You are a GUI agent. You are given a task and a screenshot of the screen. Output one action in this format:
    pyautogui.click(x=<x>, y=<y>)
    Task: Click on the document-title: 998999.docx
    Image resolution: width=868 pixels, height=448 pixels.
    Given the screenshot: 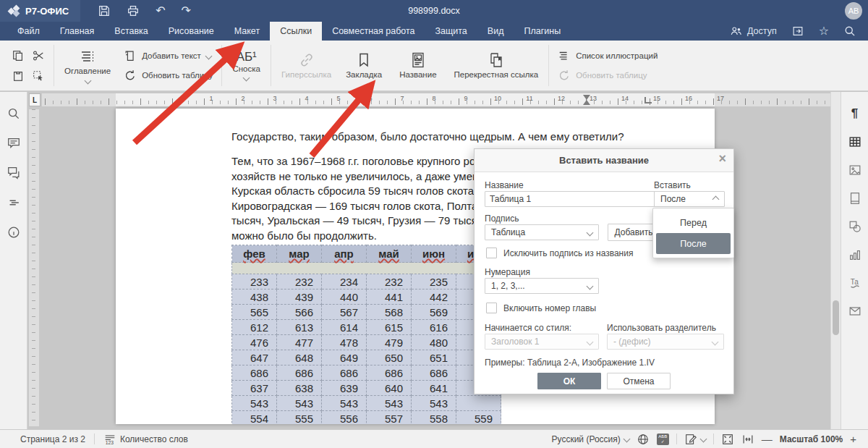 What is the action you would take?
    pyautogui.click(x=434, y=11)
    